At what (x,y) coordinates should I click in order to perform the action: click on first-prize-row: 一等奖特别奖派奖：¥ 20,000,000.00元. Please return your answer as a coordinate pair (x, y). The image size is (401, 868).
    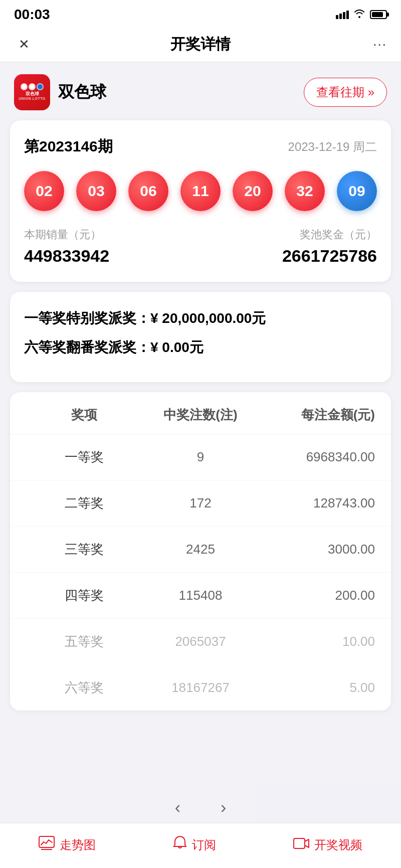
    Looking at the image, I should click on (200, 318).